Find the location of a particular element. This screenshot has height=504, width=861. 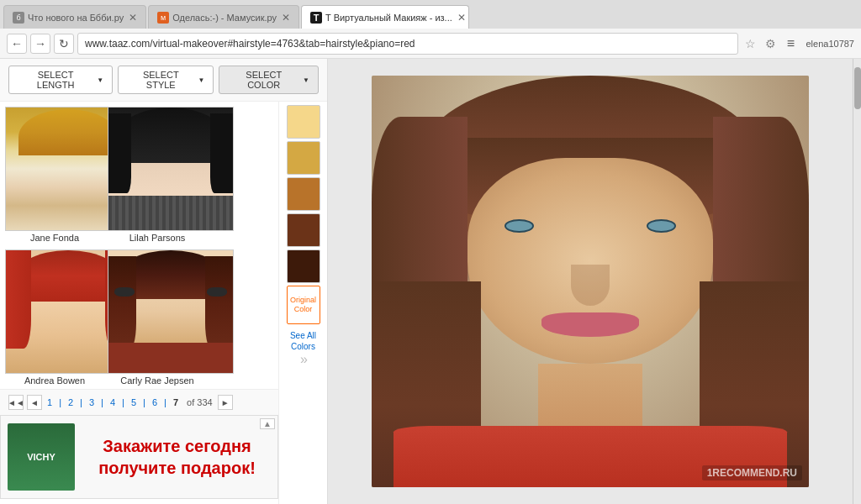

page-3-link: 3 is located at coordinates (92, 402).